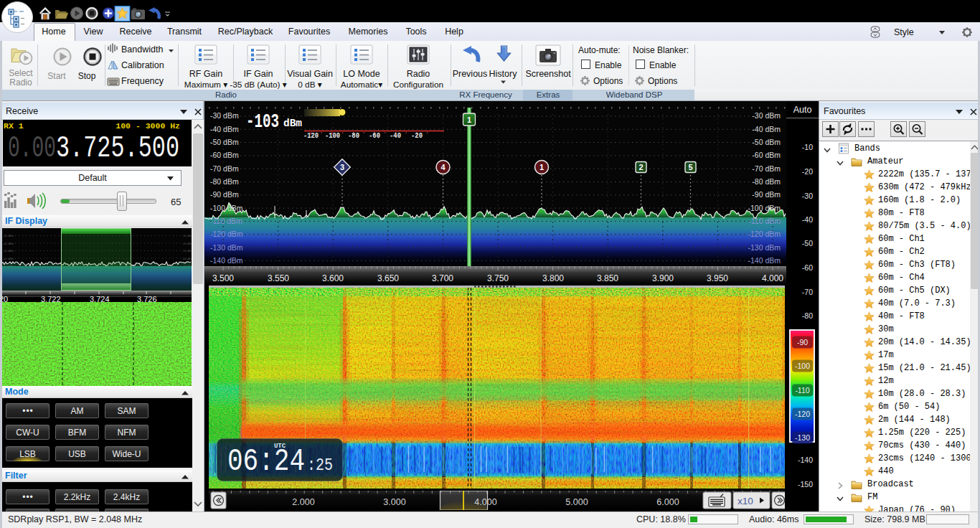 The height and width of the screenshot is (528, 980). What do you see at coordinates (663, 278) in the screenshot?
I see `svg-text: 3.900` at bounding box center [663, 278].